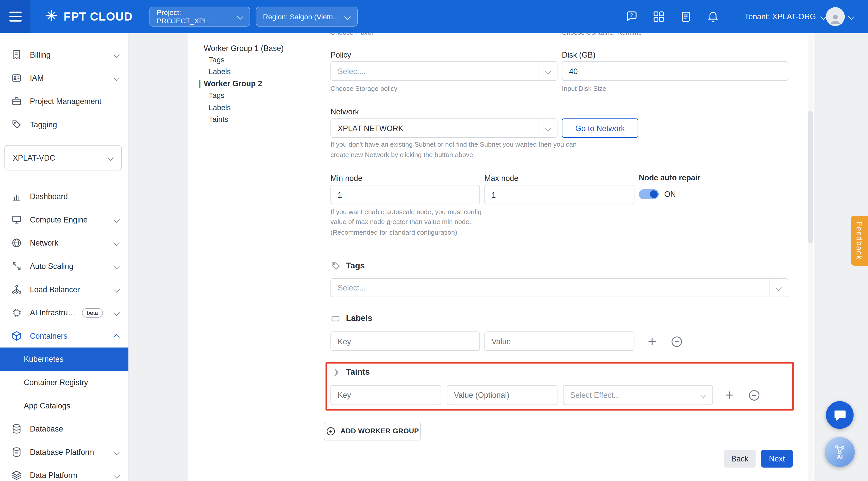  What do you see at coordinates (200, 17) in the screenshot?
I see `project-selector: Project: PROJECT_XPL...` at bounding box center [200, 17].